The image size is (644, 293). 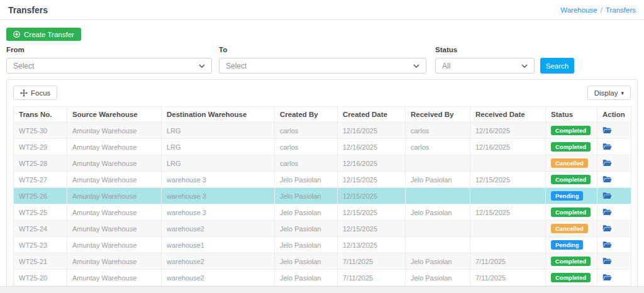 What do you see at coordinates (323, 147) in the screenshot?
I see `table-row: WT25-29Amuntay WarehouseLRGcarlos12/16/2…` at bounding box center [323, 147].